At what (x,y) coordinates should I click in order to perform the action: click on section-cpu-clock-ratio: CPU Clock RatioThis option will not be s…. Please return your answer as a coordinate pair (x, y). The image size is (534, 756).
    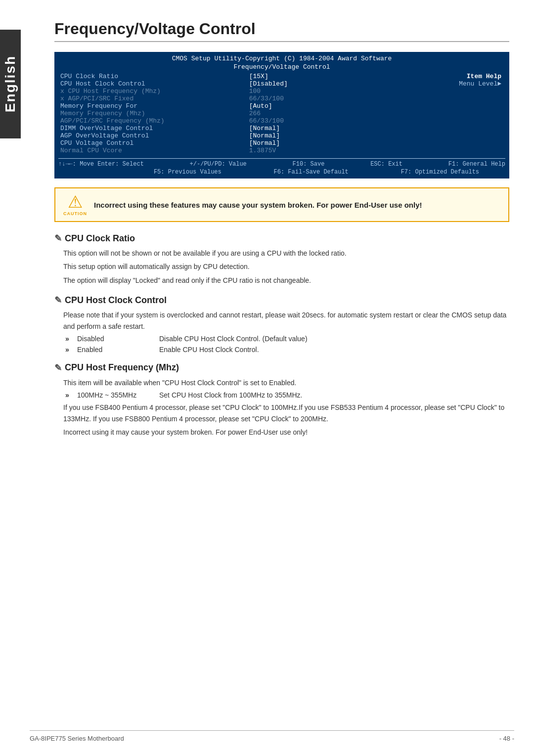
    Looking at the image, I should click on (282, 259).